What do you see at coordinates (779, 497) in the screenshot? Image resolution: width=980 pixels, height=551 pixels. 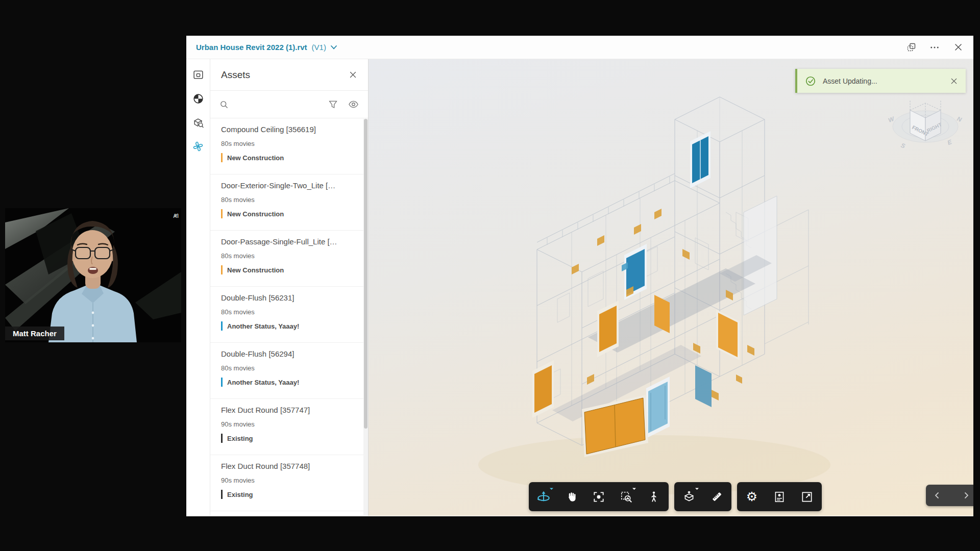 I see `settings-tool-group: ⚙` at bounding box center [779, 497].